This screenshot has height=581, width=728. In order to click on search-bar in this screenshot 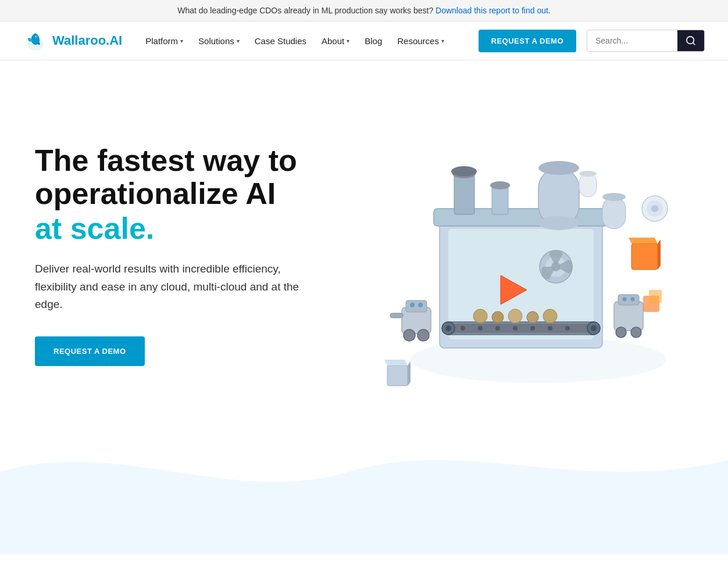, I will do `click(645, 41)`.